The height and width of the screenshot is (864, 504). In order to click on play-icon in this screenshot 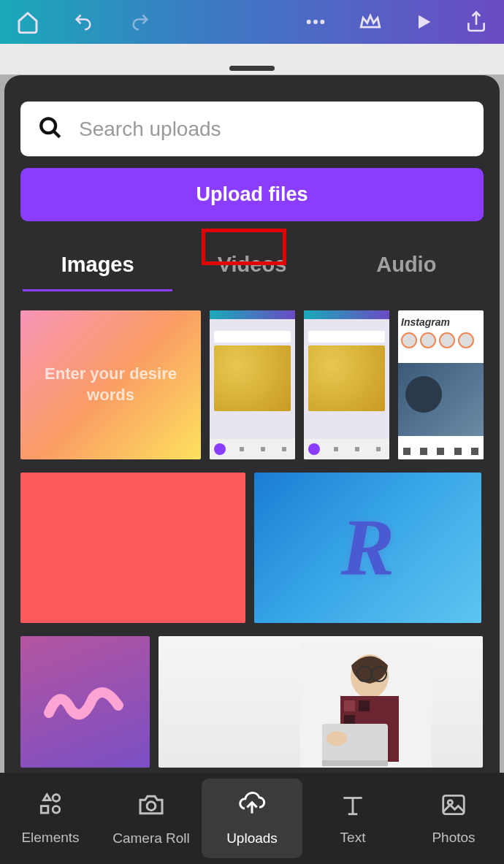, I will do `click(424, 22)`.